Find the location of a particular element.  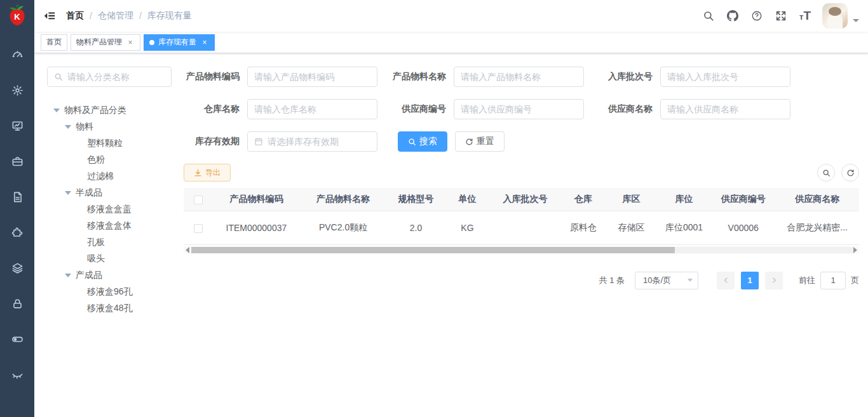

table-column-header: 库位 is located at coordinates (684, 199).